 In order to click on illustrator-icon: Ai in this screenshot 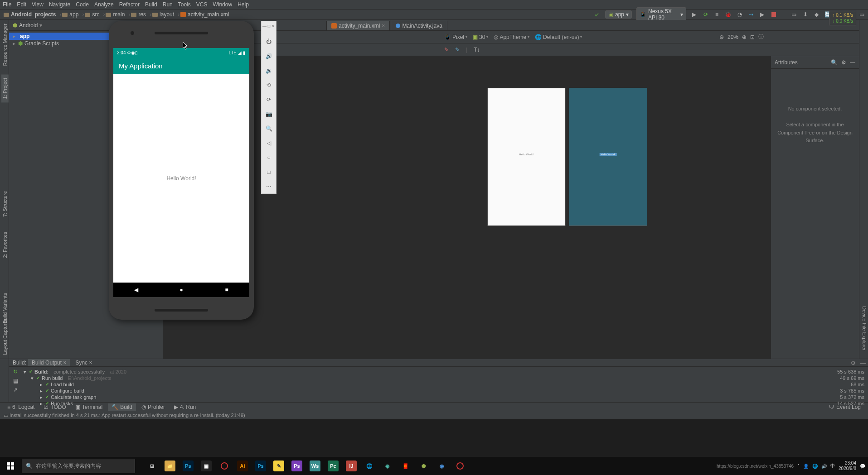, I will do `click(242, 466)`.